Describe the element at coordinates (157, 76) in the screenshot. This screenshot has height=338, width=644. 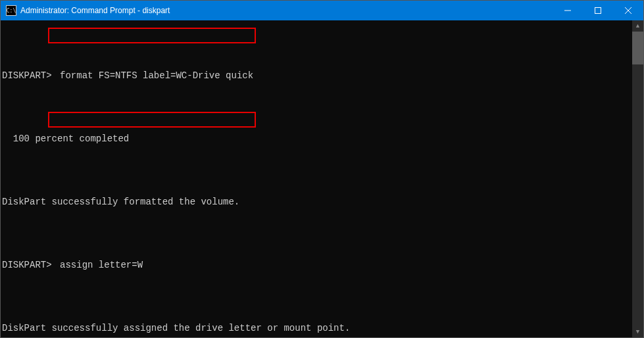
I see `command-text: format FS=NTFS label=WC-Drive quick` at that location.